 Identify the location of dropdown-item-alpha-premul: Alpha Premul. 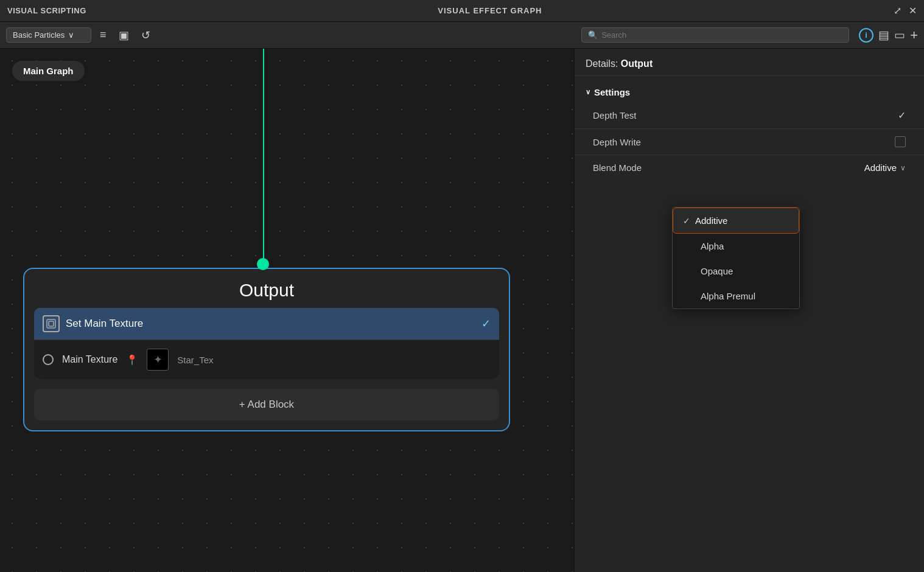
(736, 296).